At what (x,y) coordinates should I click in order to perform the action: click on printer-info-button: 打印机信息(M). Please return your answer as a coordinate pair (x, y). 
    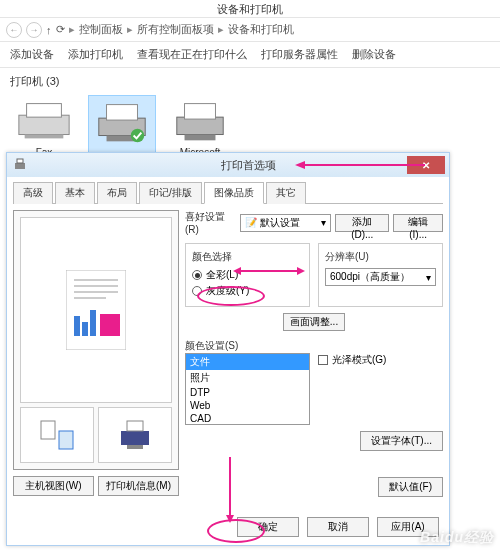
    Looking at the image, I should click on (138, 486).